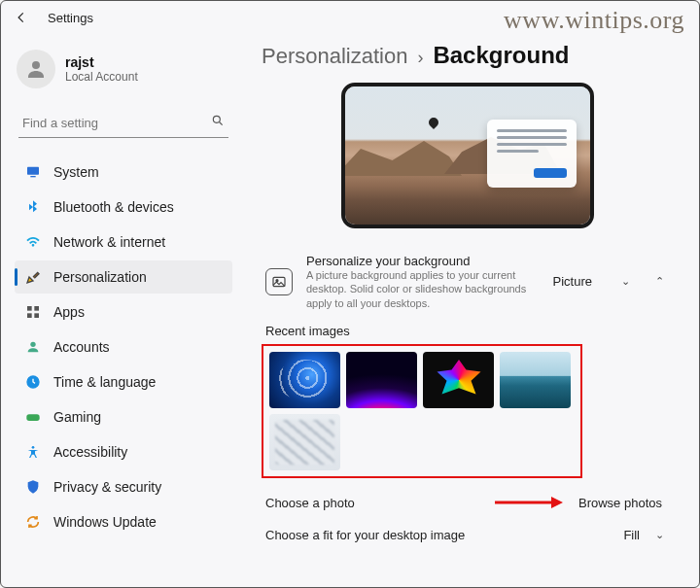 The image size is (700, 588). I want to click on nav-accounts: Accounts, so click(123, 347).